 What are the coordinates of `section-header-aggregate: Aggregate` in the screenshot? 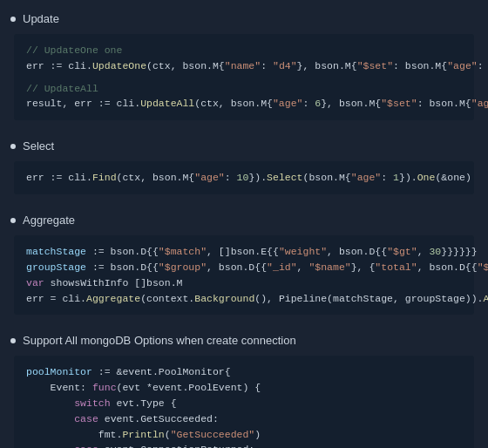 It's located at (244, 220).